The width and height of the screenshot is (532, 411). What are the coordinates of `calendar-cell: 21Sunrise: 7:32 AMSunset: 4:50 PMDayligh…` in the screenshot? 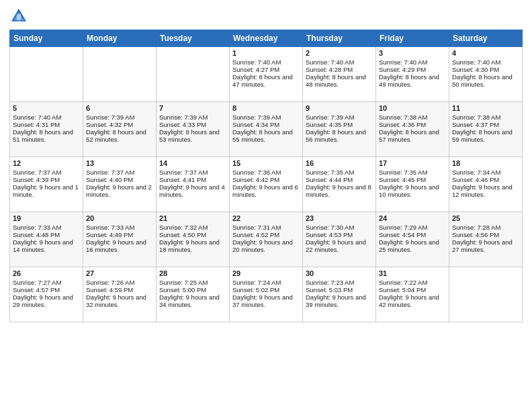 It's located at (193, 240).